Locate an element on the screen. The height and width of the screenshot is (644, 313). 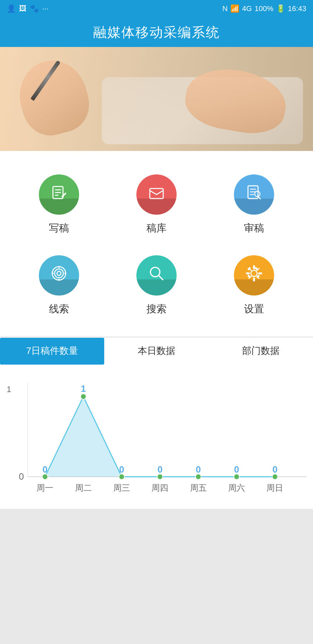
menu-item-write: 写稿 is located at coordinates (59, 205).